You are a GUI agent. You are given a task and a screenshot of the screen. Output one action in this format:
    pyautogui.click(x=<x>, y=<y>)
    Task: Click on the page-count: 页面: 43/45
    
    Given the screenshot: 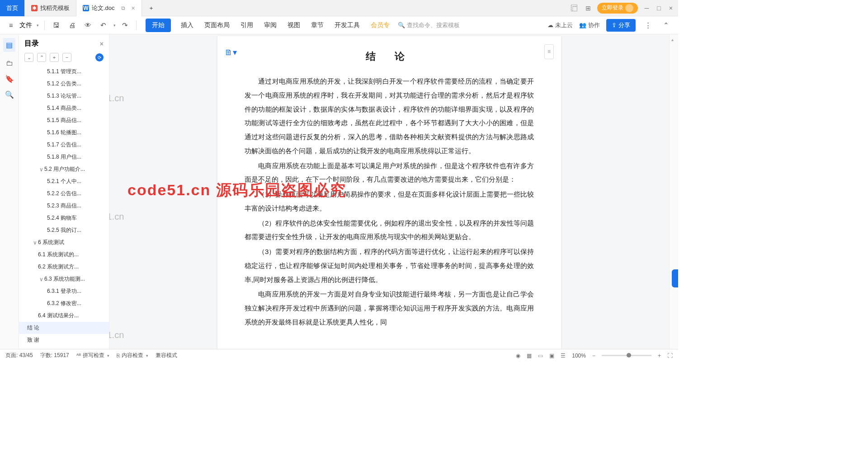 What is the action you would take?
    pyautogui.click(x=19, y=355)
    